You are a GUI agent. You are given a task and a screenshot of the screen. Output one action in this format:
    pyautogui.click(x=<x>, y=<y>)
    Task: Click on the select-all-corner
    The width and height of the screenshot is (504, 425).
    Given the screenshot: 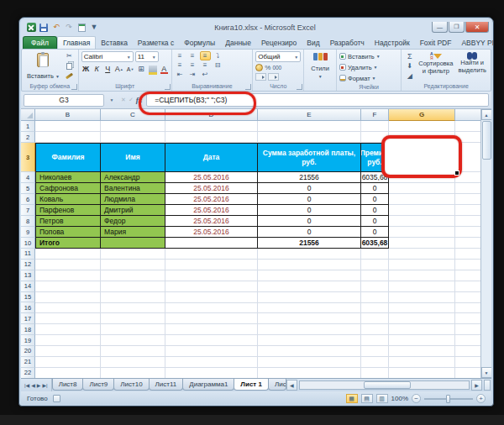 What is the action you would take?
    pyautogui.click(x=29, y=115)
    